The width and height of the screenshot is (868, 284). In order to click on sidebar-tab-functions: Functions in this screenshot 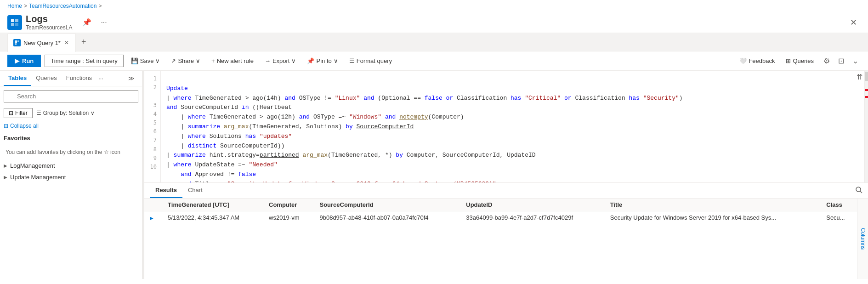, I will do `click(79, 78)`.